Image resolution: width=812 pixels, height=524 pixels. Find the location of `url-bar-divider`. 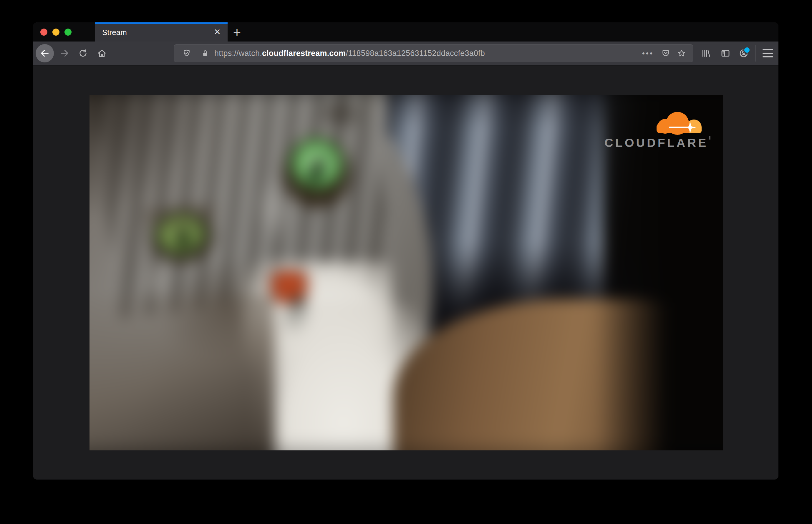

url-bar-divider is located at coordinates (196, 53).